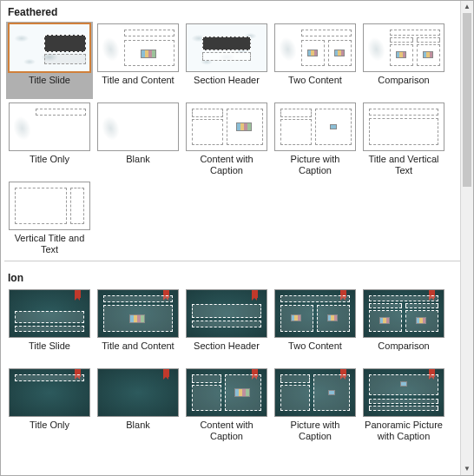  I want to click on scroll-up-arrow-icon: ▲, so click(467, 7).